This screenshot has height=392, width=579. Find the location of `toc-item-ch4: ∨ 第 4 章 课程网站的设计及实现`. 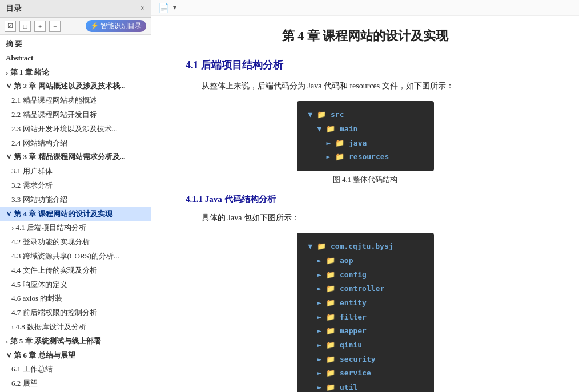

toc-item-ch4: ∨ 第 4 章 课程网站的设计及实现 is located at coordinates (75, 215).